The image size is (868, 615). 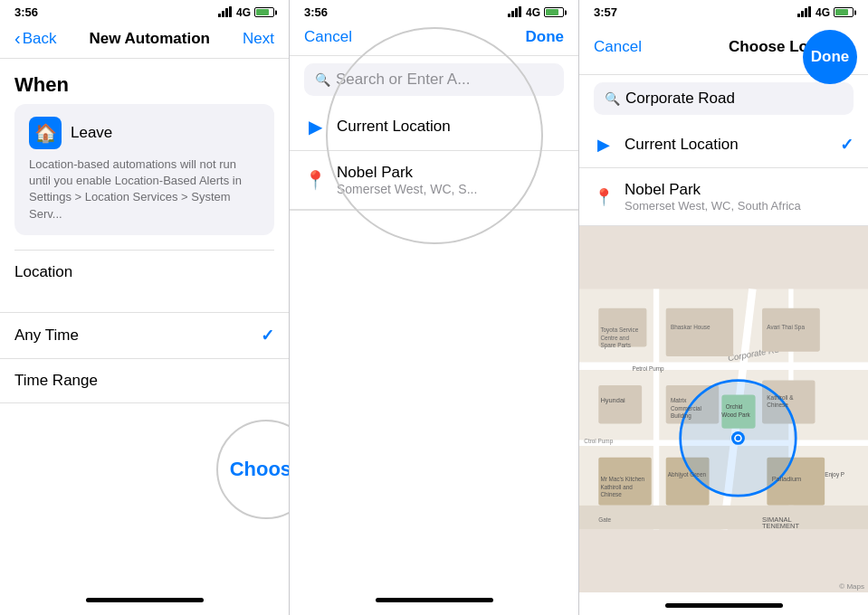 What do you see at coordinates (145, 81) in the screenshot?
I see `when-section-title: When` at bounding box center [145, 81].